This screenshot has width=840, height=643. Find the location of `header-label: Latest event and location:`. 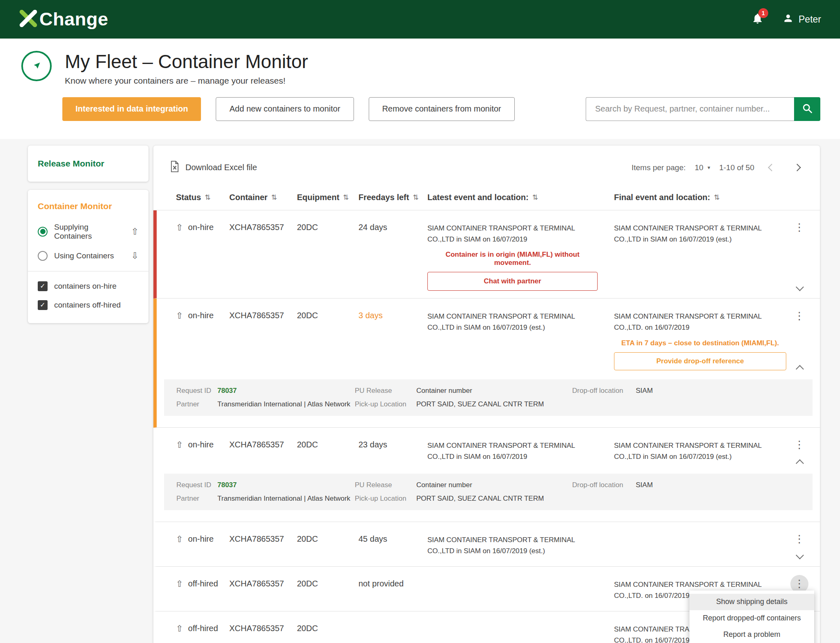

header-label: Latest event and location: is located at coordinates (478, 198).